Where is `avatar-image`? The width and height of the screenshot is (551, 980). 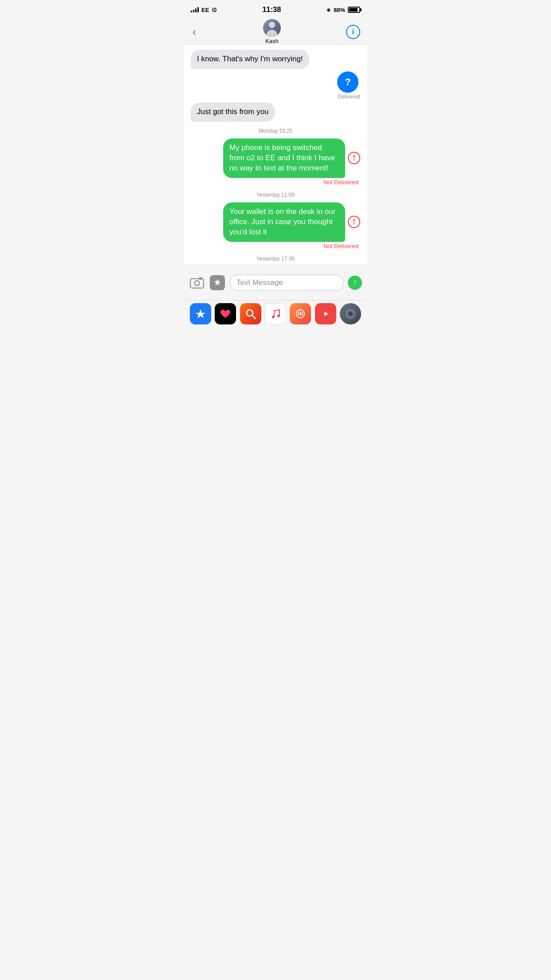
avatar-image is located at coordinates (272, 28).